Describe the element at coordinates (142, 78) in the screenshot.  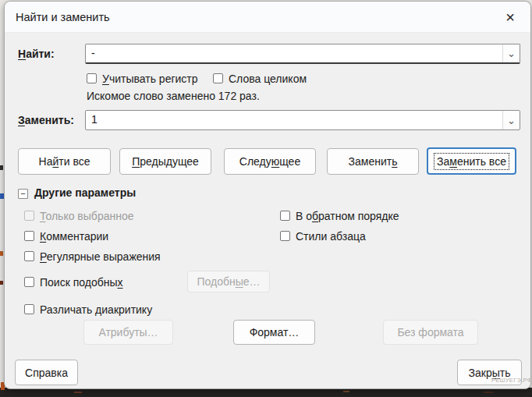
I see `checkbox-match-case: Учитывать регистр` at that location.